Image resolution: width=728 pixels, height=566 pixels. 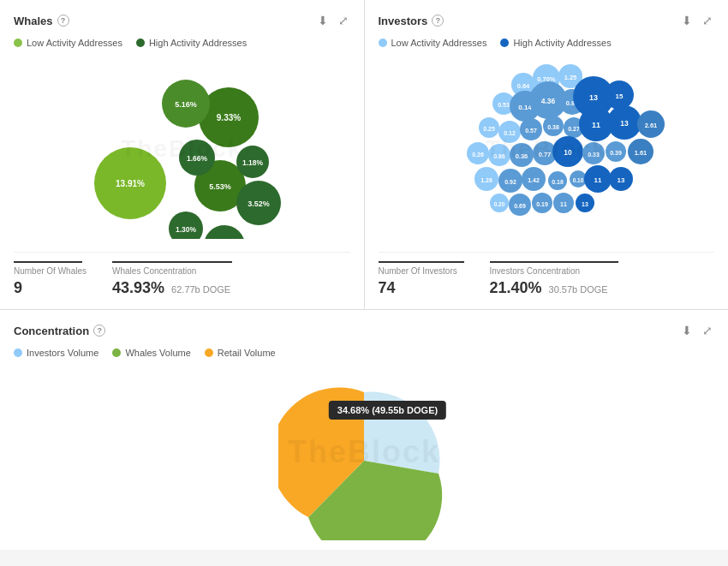 What do you see at coordinates (687, 21) in the screenshot?
I see `investors-download-button: ⬇` at bounding box center [687, 21].